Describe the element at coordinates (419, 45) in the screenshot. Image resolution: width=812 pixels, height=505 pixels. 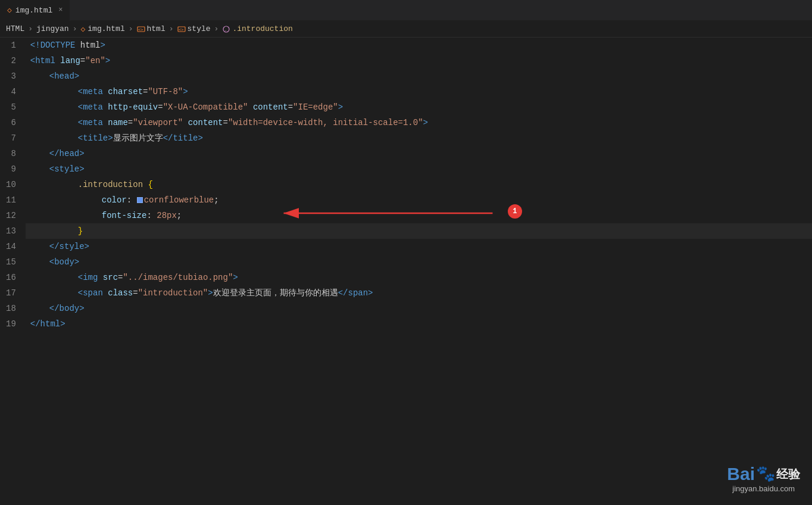
I see `code-line: <!DOCTYPE html>` at that location.